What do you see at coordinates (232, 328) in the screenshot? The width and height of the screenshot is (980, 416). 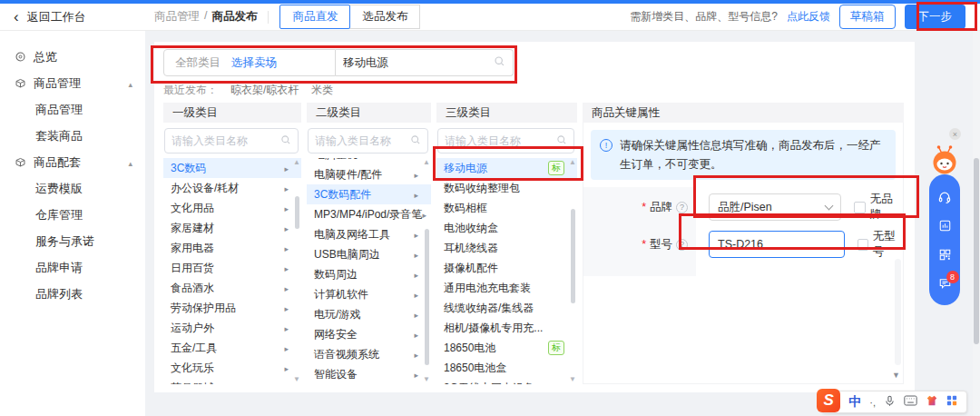 I see `category-item: 运动户外` at bounding box center [232, 328].